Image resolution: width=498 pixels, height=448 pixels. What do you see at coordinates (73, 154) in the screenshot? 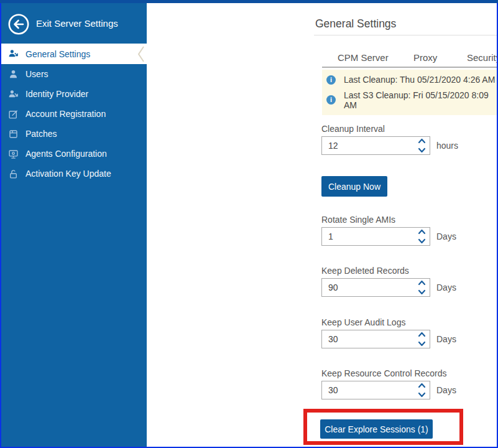
I see `sidebar-item-agents-configuration: Agents Configuration` at bounding box center [73, 154].